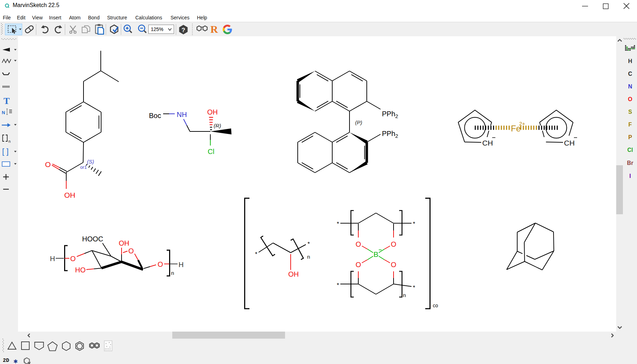 The height and width of the screenshot is (364, 637). What do you see at coordinates (80, 270) in the screenshot?
I see `svg-text: HO` at bounding box center [80, 270].